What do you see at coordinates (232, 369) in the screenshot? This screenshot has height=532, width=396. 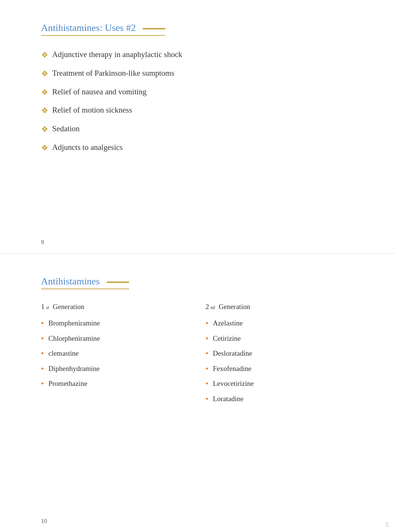 I see `drug-name: Fexofenadine` at bounding box center [232, 369].